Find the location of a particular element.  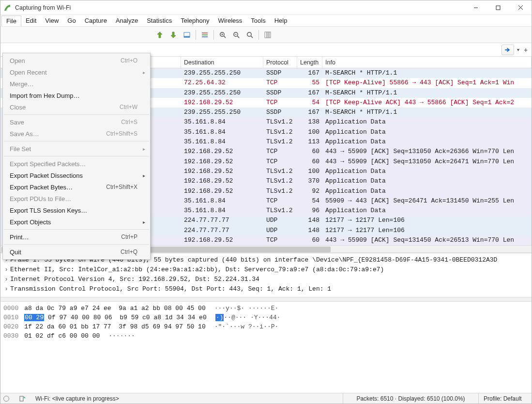

zoom-reset-button is located at coordinates (250, 35).